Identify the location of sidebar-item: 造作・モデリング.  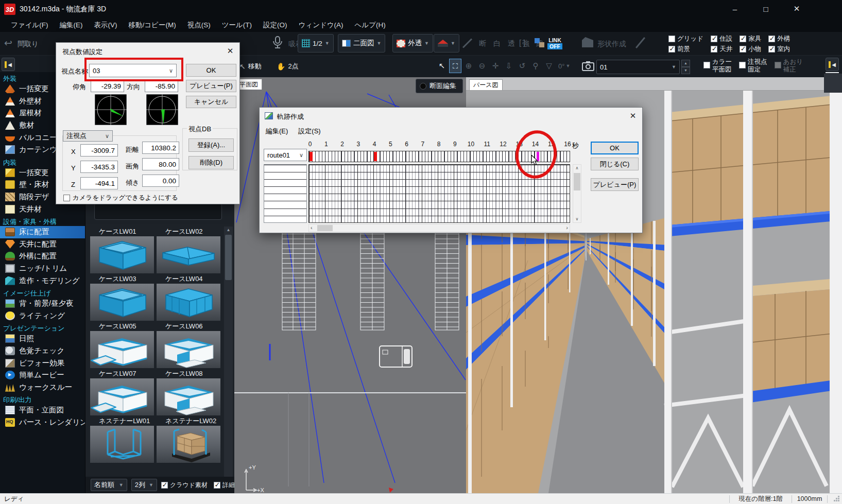
(42, 281).